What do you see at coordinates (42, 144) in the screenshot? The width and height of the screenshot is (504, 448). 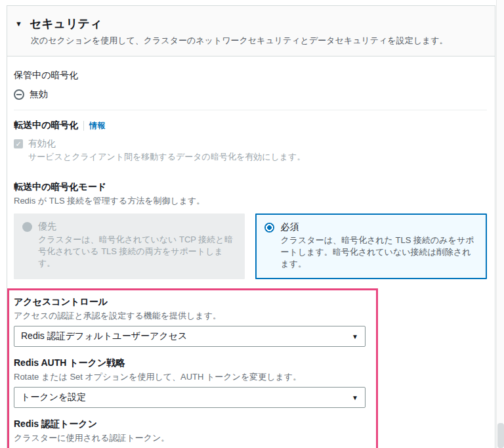 I see `transit-enabled-label: 有効化` at bounding box center [42, 144].